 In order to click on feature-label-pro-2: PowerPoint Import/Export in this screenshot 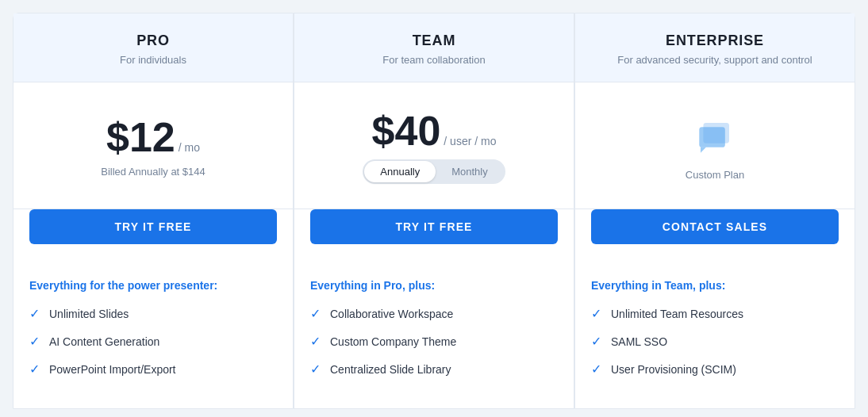, I will do `click(113, 369)`.